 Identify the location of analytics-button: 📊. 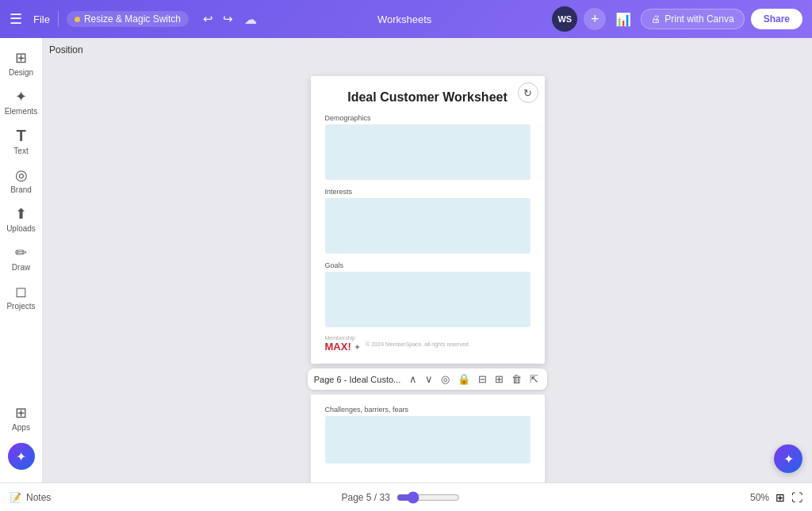
(623, 19).